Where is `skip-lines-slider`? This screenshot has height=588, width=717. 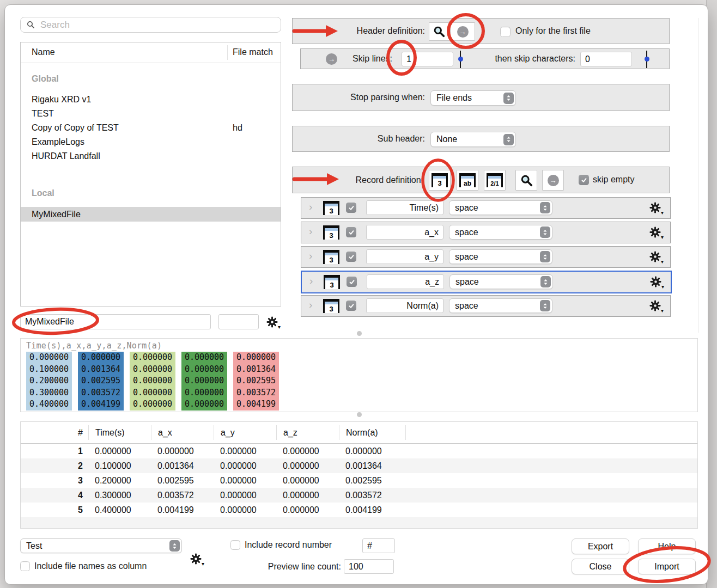 skip-lines-slider is located at coordinates (460, 59).